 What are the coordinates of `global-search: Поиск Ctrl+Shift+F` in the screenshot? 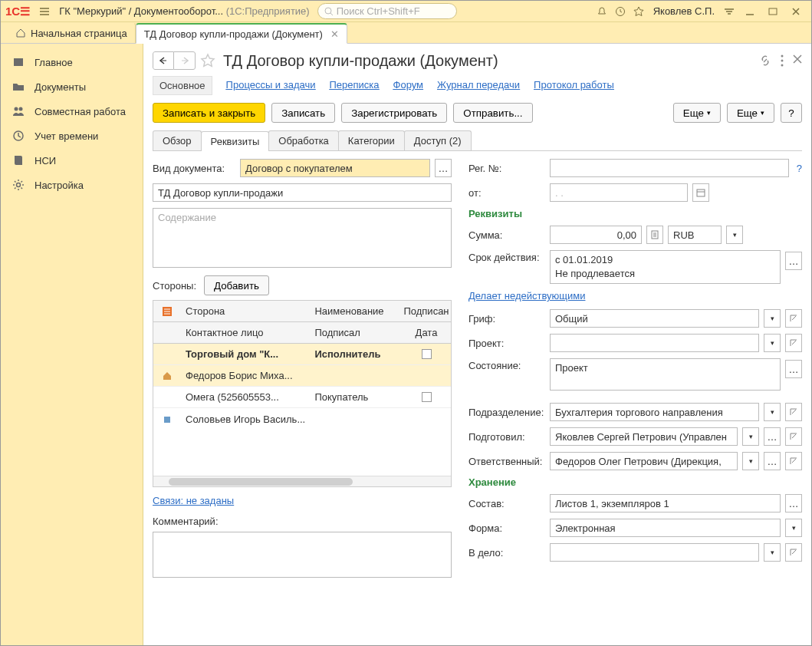 It's located at (387, 11).